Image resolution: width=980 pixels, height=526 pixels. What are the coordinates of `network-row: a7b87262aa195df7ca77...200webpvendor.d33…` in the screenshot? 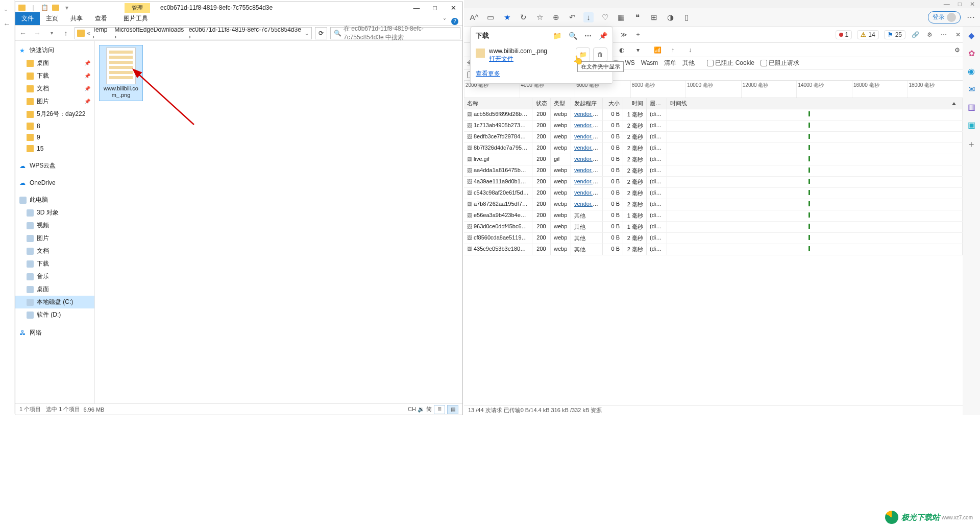 It's located at (714, 205).